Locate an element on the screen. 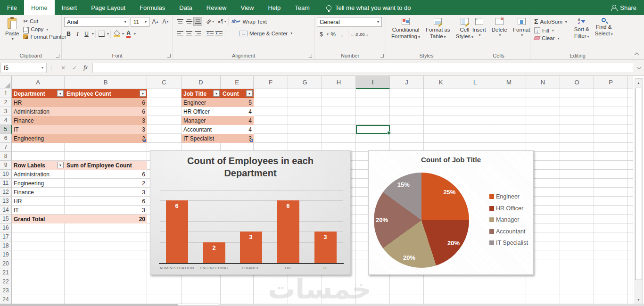 The image size is (644, 306). column-header-M: M is located at coordinates (509, 83).